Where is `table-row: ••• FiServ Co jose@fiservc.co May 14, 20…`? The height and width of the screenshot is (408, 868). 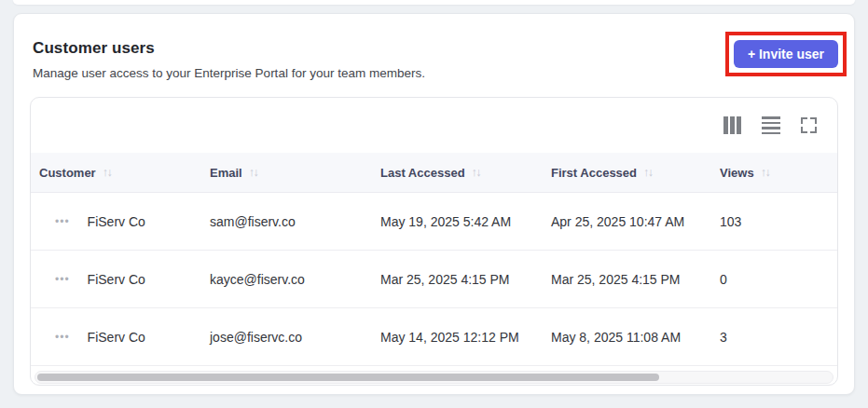 table-row: ••• FiServ Co jose@fiservc.co May 14, 20… is located at coordinates (434, 337).